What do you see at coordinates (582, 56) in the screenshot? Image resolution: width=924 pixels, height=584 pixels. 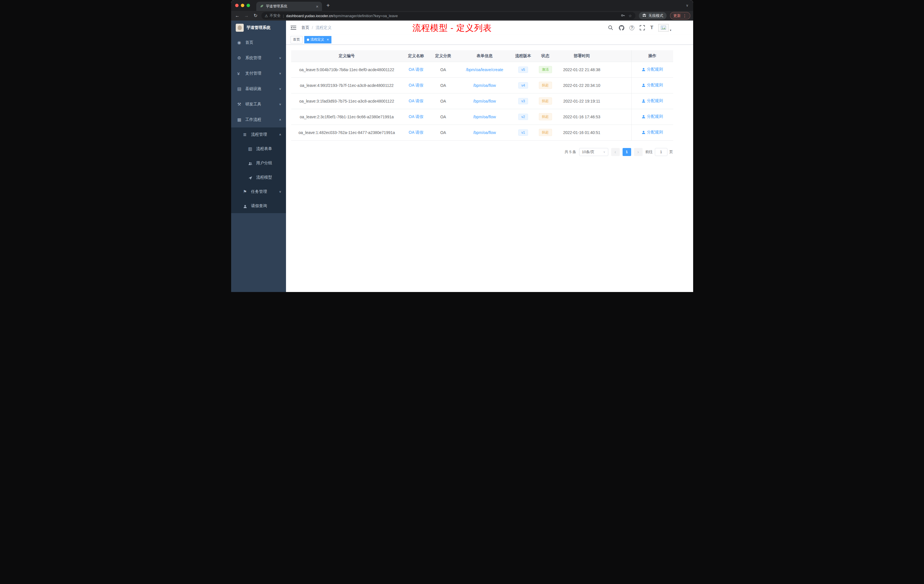 I see `column-header-time: 部署时间` at bounding box center [582, 56].